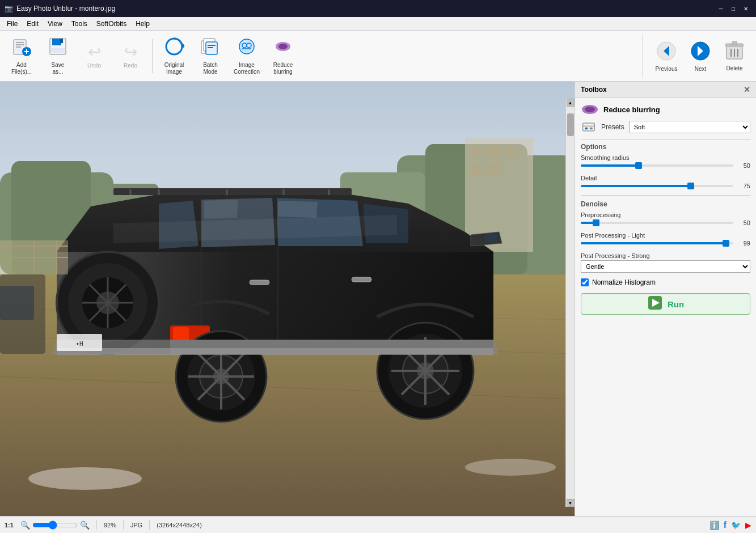  What do you see at coordinates (636, 186) in the screenshot?
I see `detail-fill` at bounding box center [636, 186].